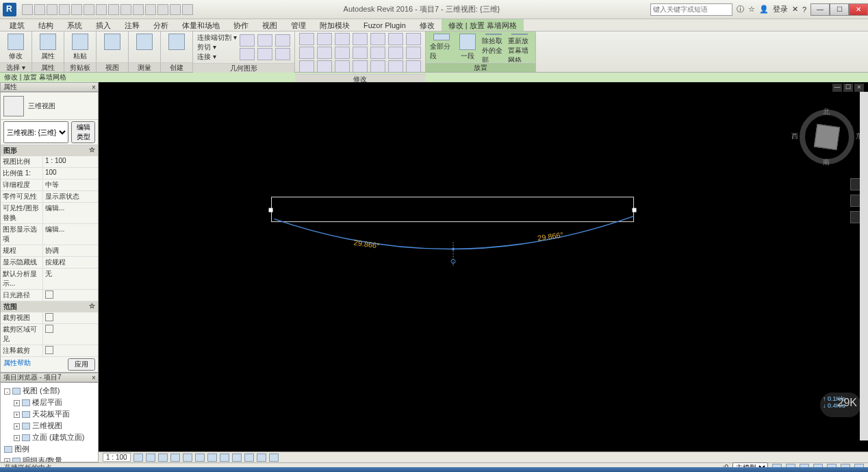 Image resolution: width=868 pixels, height=472 pixels. I want to click on qat-dim-icon, so click(101, 10).